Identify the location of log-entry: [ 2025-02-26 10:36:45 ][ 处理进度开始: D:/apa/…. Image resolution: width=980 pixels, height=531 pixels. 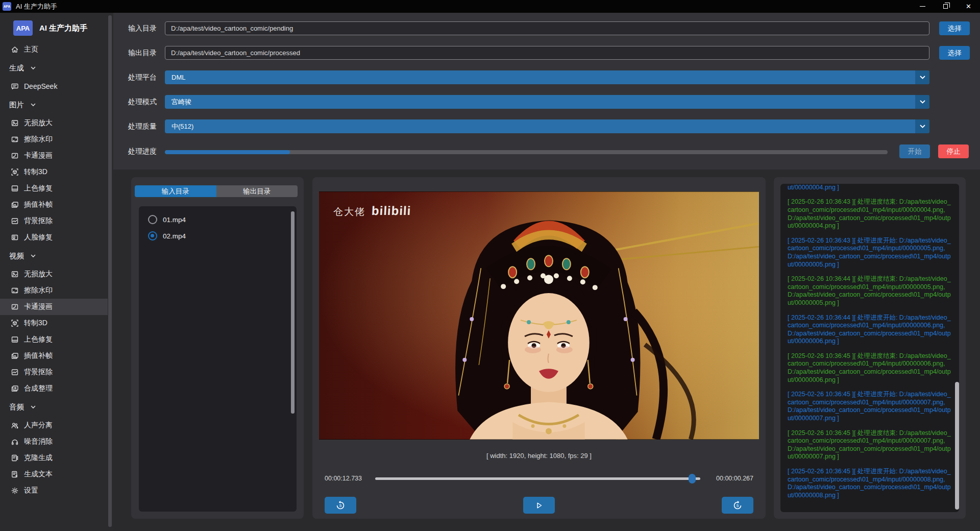
(870, 406).